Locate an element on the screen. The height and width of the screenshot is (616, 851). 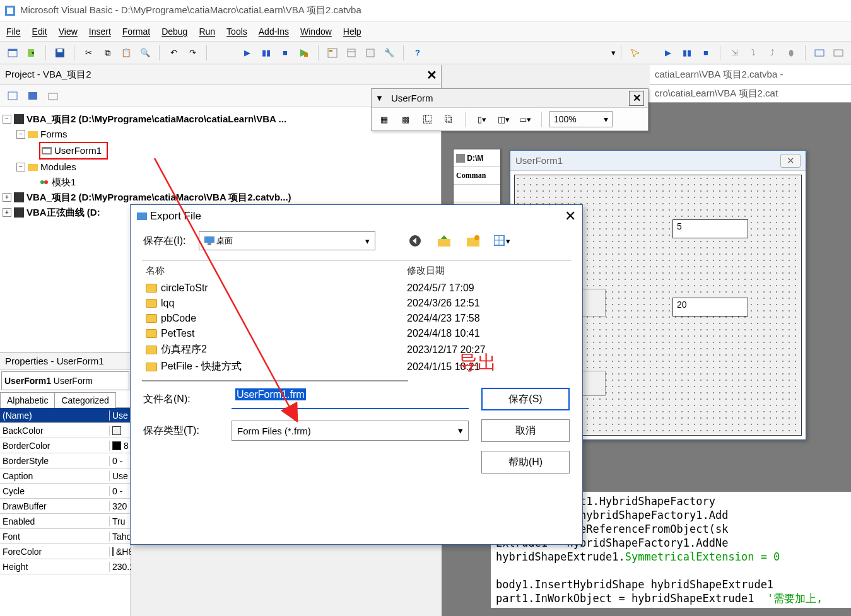
props-row: Cycle0 - is located at coordinates (66, 491).